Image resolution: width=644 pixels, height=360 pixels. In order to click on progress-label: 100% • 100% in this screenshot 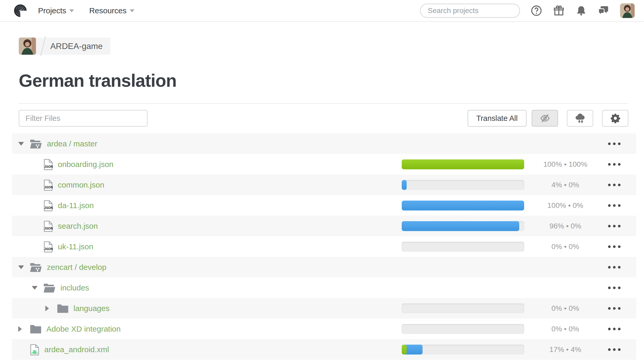, I will do `click(565, 164)`.